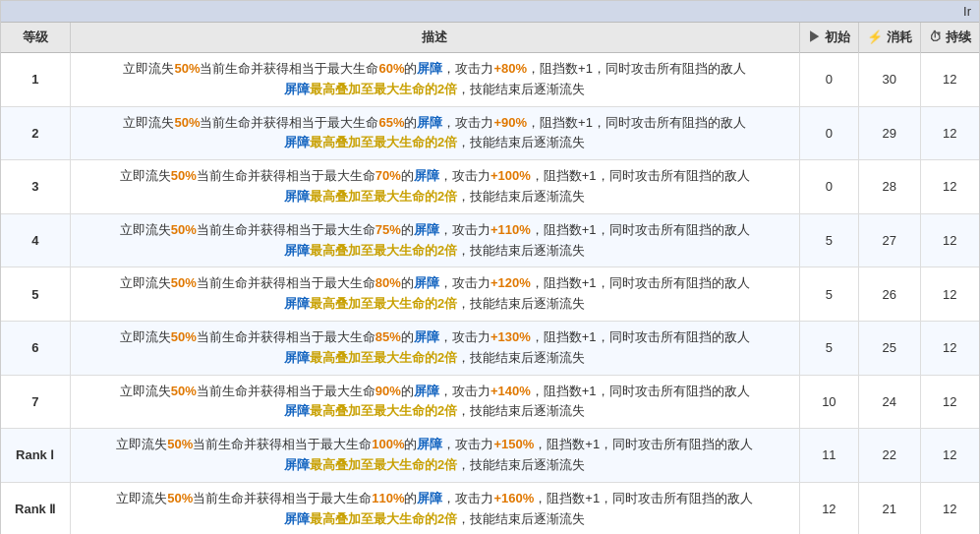 Image resolution: width=980 pixels, height=534 pixels. I want to click on cell-desc: 立即流失50%当前生命并获得相当于最大生命90%的屏障，攻击力+140%，阻挡数…, so click(434, 401).